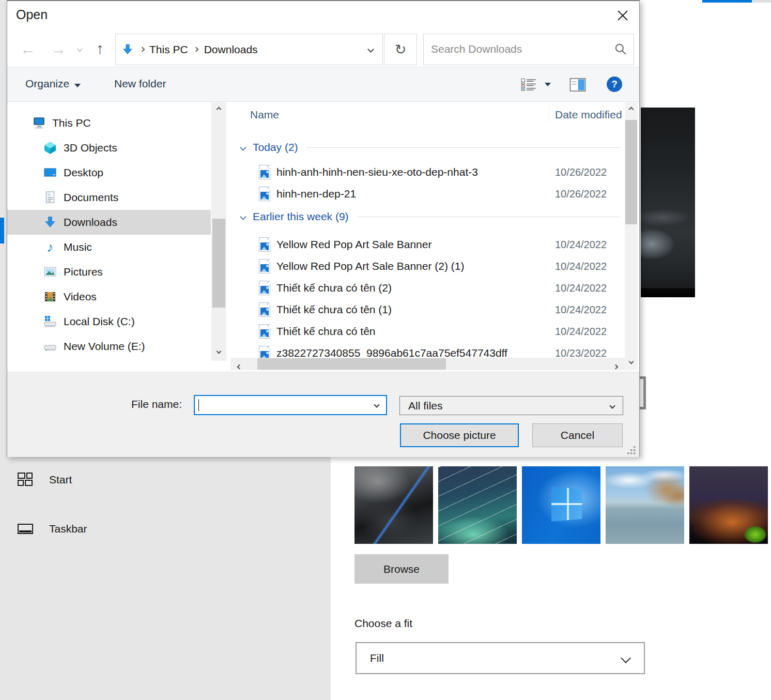  What do you see at coordinates (631, 236) in the screenshot?
I see `list-vertical-scrollbar` at bounding box center [631, 236].